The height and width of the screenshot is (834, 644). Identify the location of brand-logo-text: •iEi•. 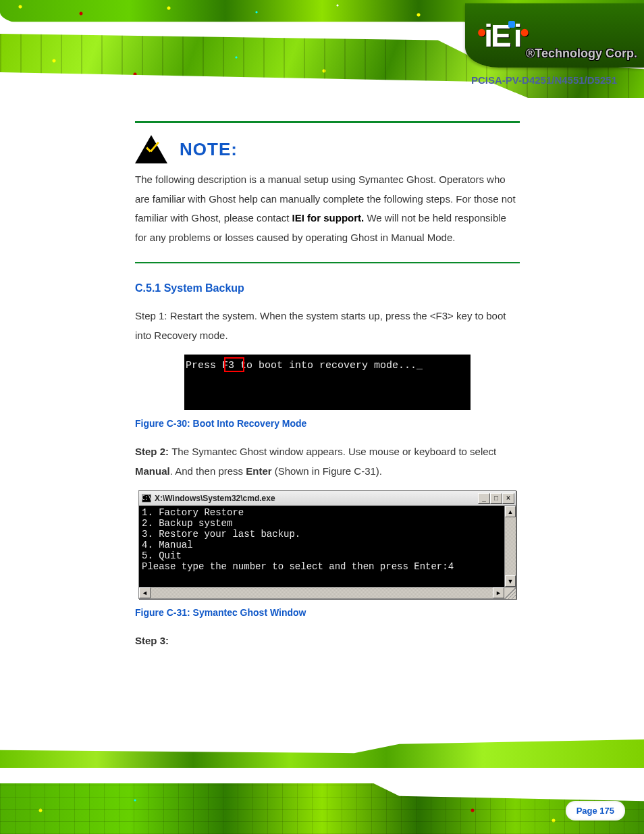
(502, 35).